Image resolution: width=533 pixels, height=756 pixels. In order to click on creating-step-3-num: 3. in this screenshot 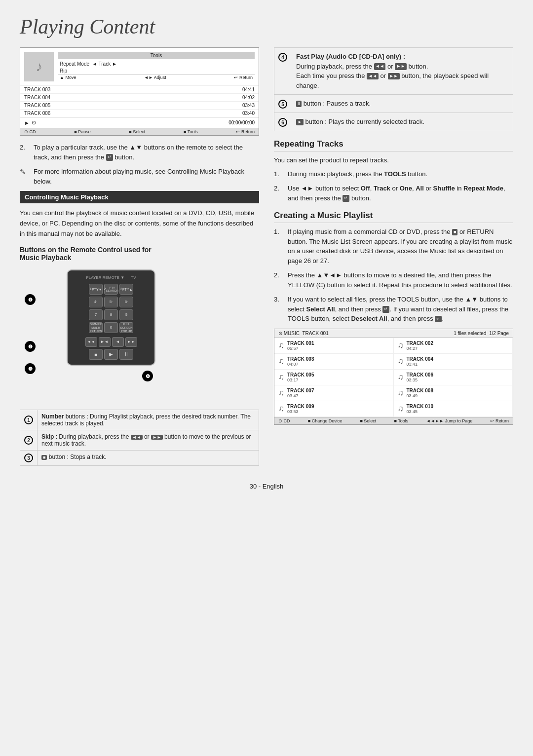, I will do `click(279, 309)`.